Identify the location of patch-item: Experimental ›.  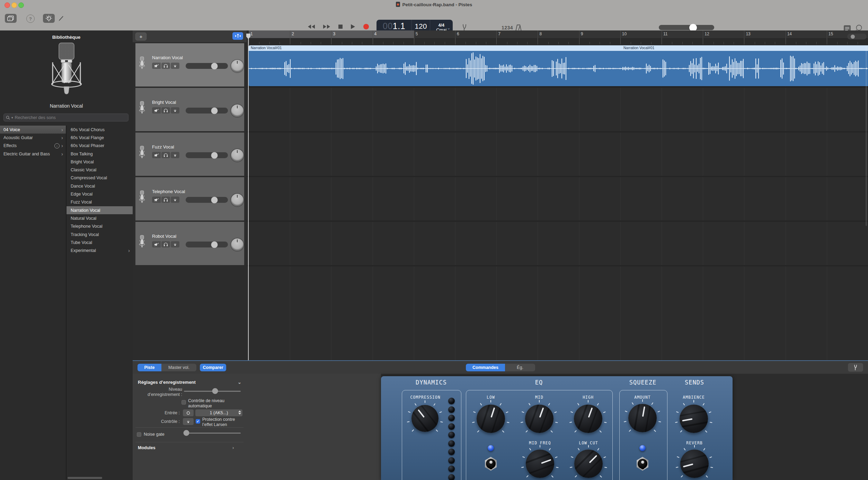
(100, 251).